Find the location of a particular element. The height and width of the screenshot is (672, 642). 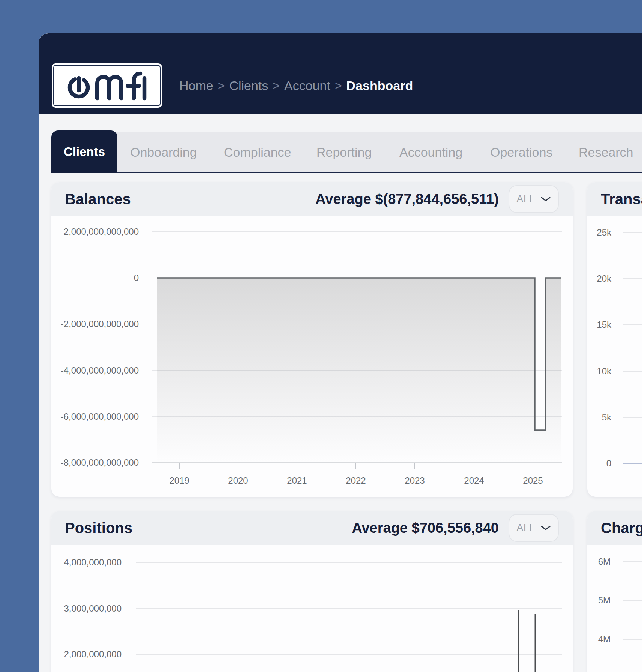

svg-text: -2,000,000,000,000 is located at coordinates (100, 324).